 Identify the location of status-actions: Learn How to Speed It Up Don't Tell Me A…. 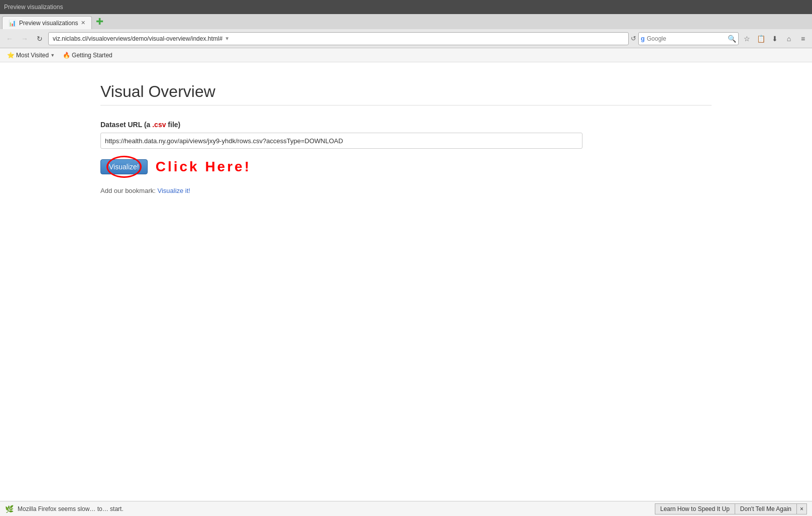
(731, 509).